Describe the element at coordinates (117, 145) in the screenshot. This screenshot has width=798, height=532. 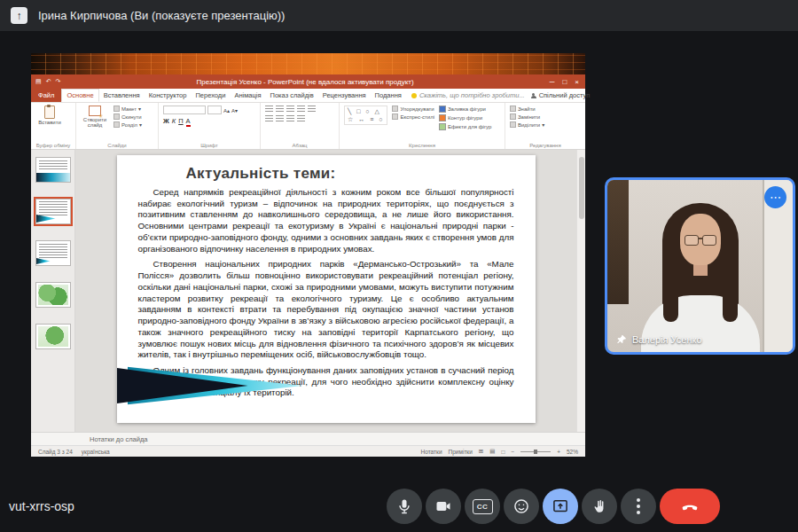
I see `group-label-slides: Слайди` at that location.